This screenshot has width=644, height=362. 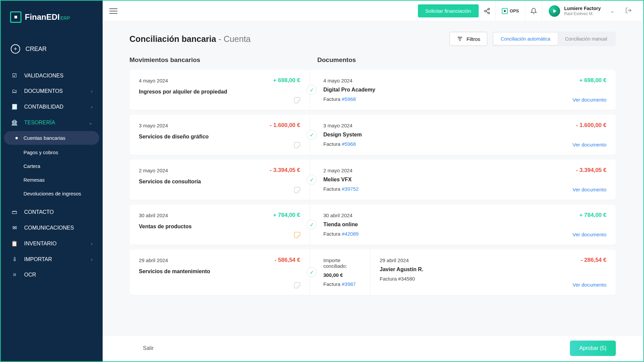 I want to click on user-company: Lumiere Factory, so click(x=582, y=8).